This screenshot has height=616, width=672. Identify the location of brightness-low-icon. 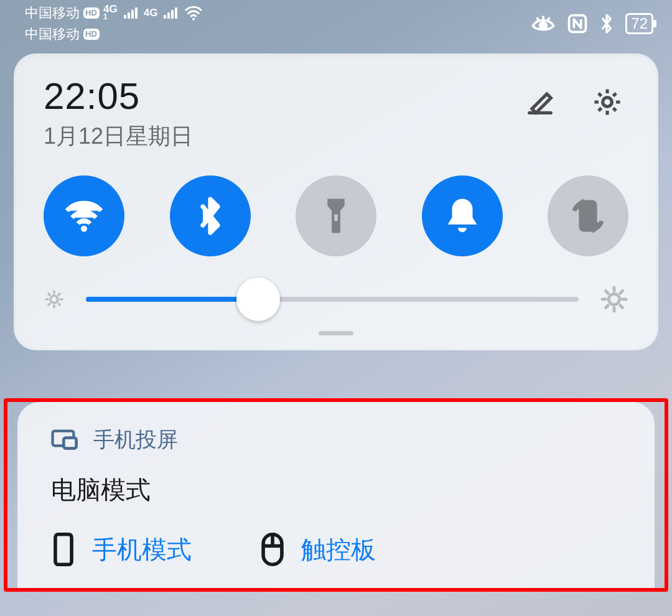
(54, 299).